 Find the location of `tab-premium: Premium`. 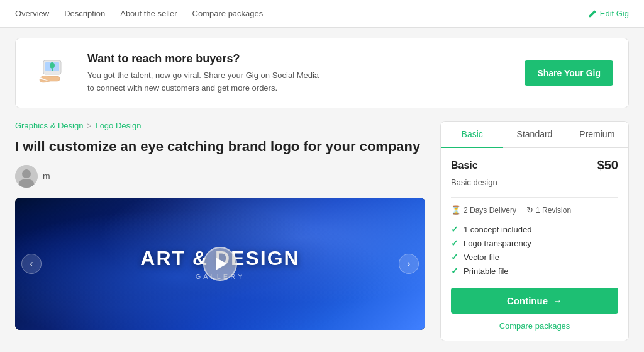

tab-premium: Premium is located at coordinates (597, 135).